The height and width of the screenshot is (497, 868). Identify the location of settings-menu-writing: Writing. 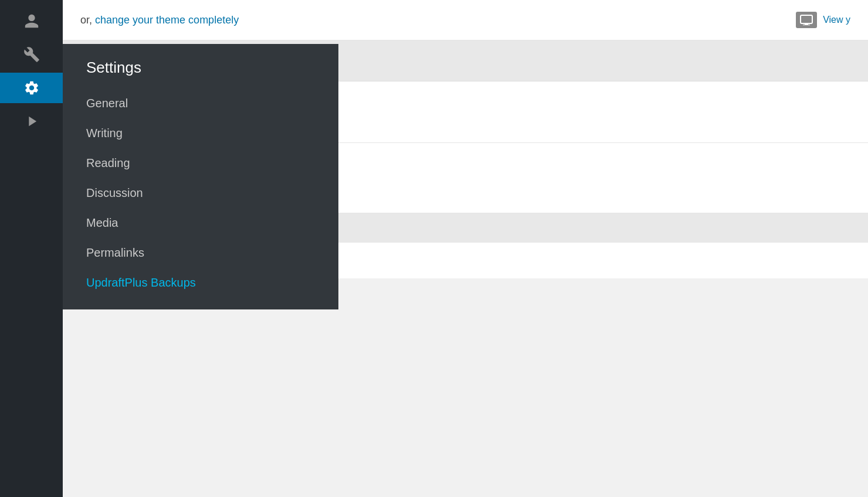
(201, 134).